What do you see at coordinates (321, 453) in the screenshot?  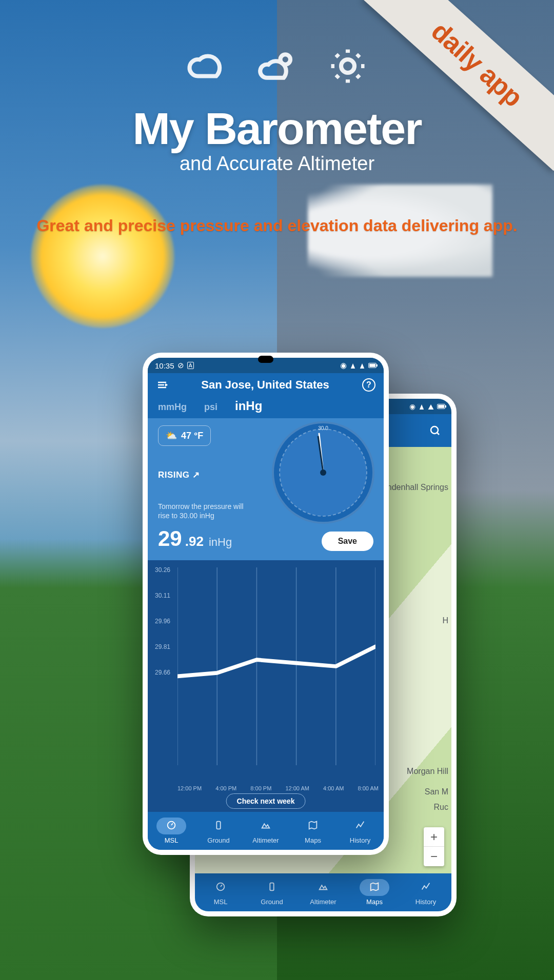 I see `gauge-needle-white` at bounding box center [321, 453].